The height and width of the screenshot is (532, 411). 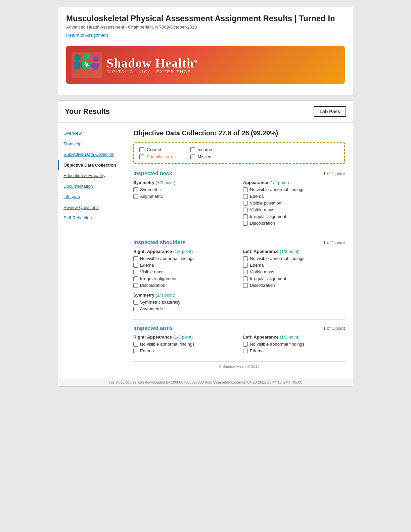 I want to click on inspected-arms-points: 1 of 1 point, so click(x=334, y=328).